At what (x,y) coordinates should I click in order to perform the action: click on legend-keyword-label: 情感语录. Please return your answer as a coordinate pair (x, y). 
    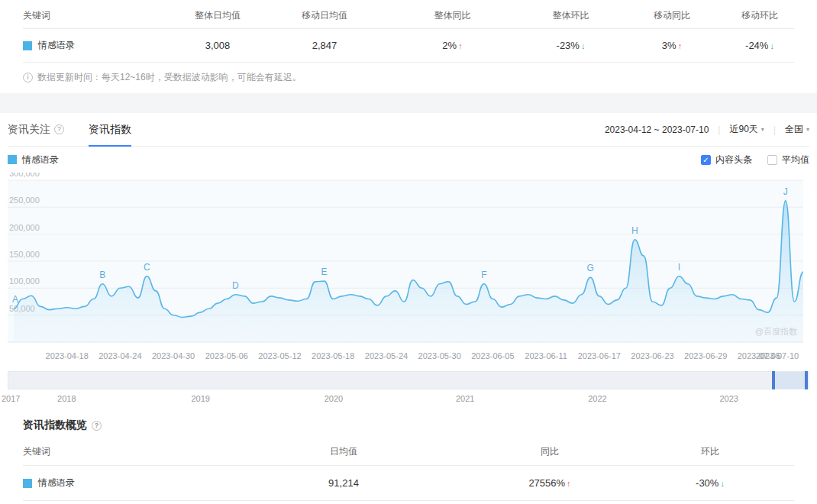
    Looking at the image, I should click on (40, 160).